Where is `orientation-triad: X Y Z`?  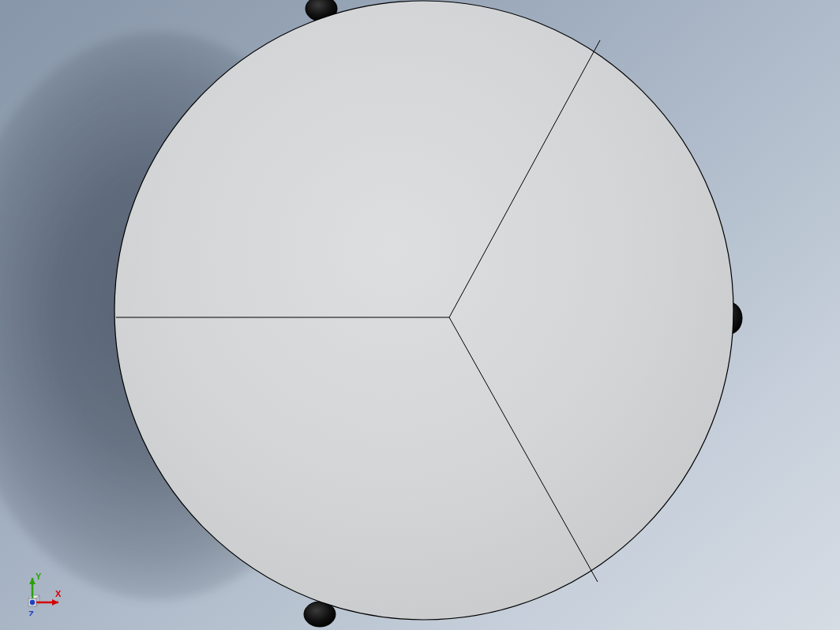
orientation-triad: X Y Z is located at coordinates (42, 588).